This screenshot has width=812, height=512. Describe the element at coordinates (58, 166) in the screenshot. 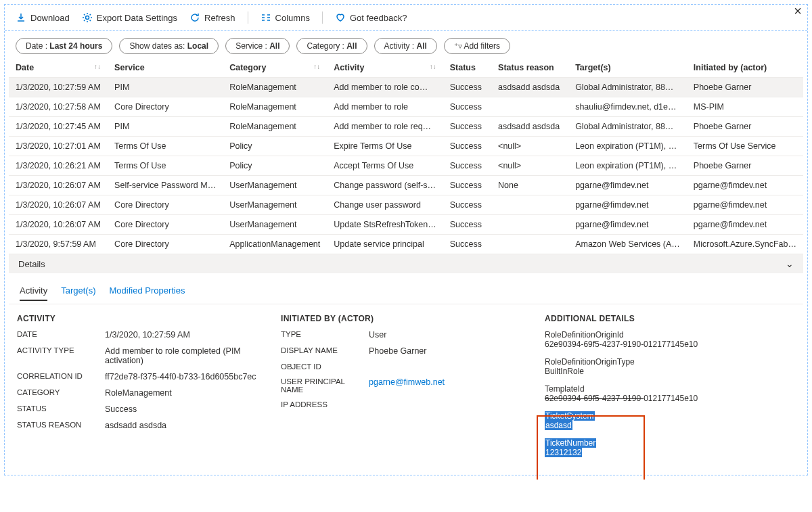

I see `cell-date: 1/3/2020, 10:26:21 AM` at that location.